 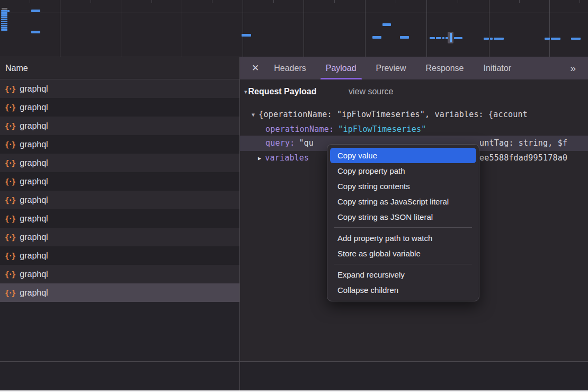 I want to click on tab-preview: Preview, so click(x=391, y=68).